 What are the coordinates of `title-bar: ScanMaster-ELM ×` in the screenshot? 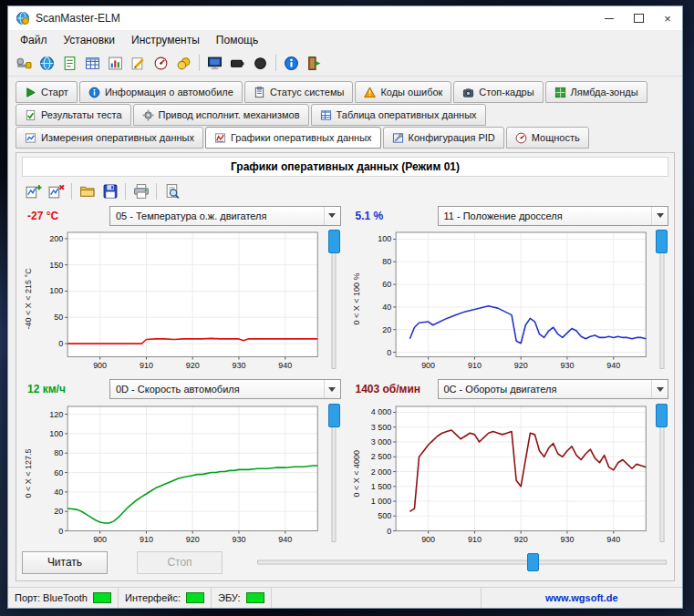 It's located at (345, 18).